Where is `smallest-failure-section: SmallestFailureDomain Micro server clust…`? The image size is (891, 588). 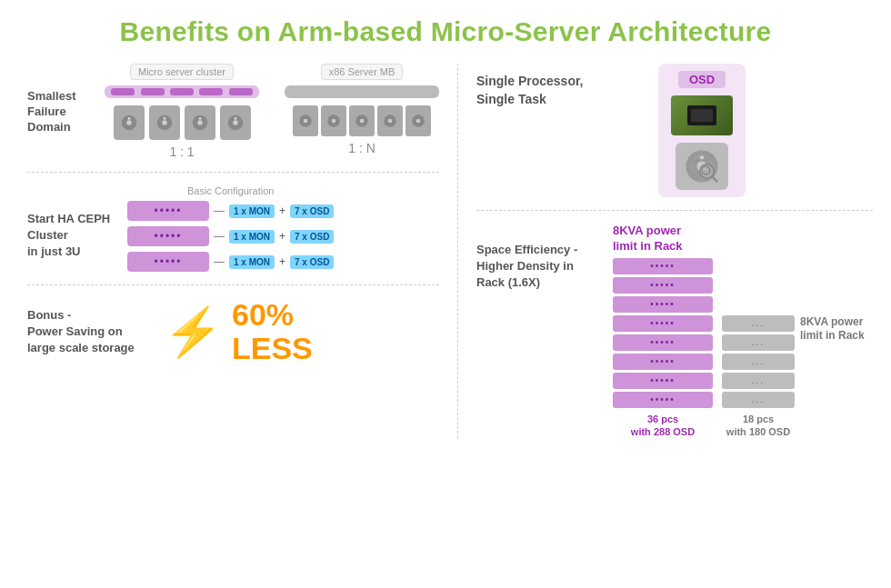
smallest-failure-section: SmallestFailureDomain Micro server clust… is located at coordinates (233, 118).